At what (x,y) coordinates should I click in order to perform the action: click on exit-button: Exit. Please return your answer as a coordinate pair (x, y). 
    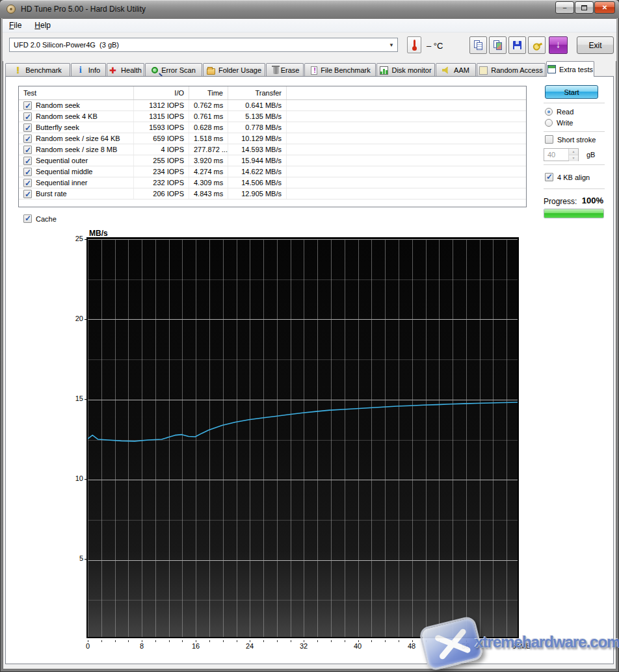
    Looking at the image, I should click on (596, 45).